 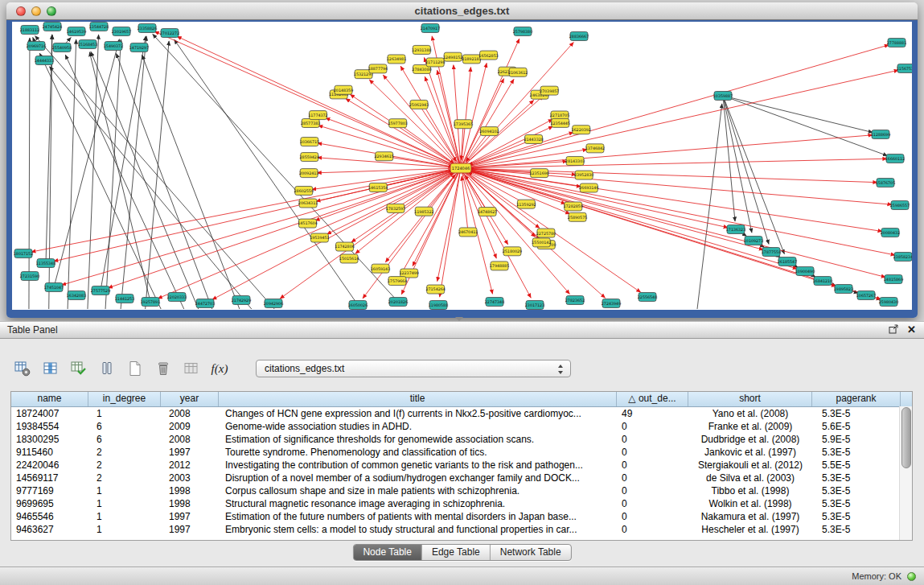 I want to click on graph-node: 25180029, so click(x=512, y=251).